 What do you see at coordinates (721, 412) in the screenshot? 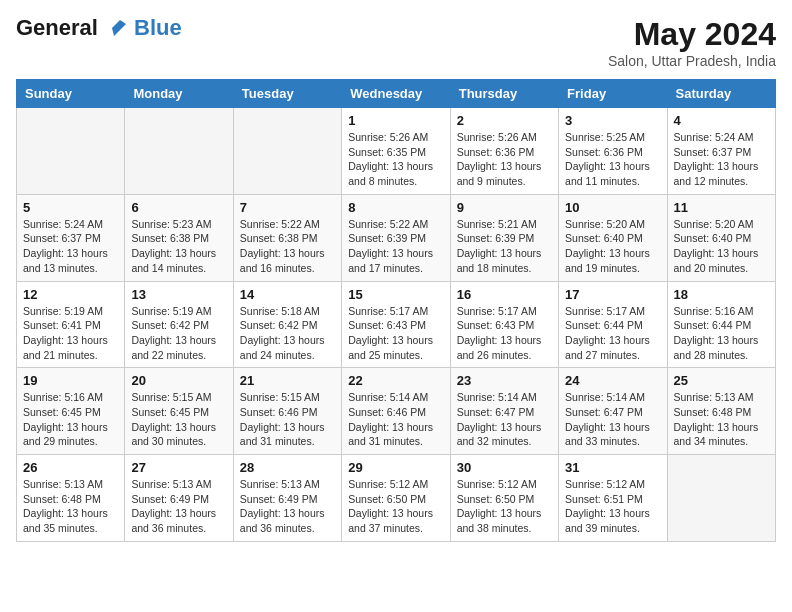
I see `calendar-cell: 25Sunrise: 5:13 AM Sunset: 6:48 PM Dayli…` at bounding box center [721, 412].